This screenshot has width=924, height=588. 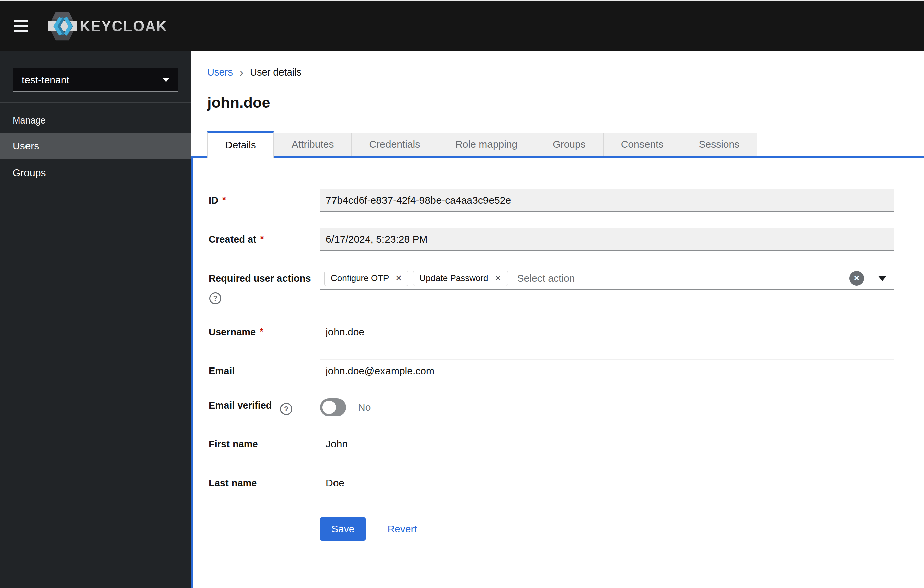 I want to click on keycloak-logo: KEYCLOAK, so click(x=108, y=26).